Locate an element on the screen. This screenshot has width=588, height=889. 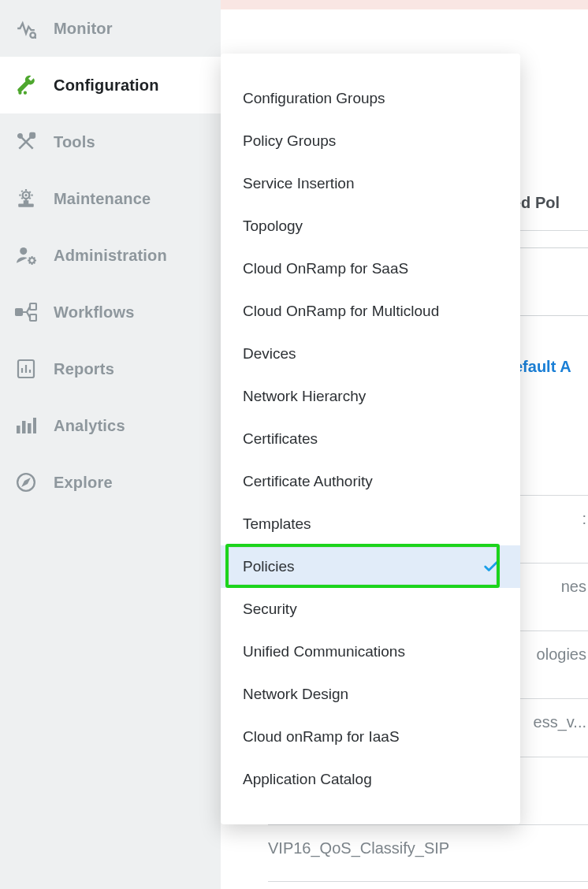
submenu-item-configuration-groups: Configuration Groups is located at coordinates (370, 99).